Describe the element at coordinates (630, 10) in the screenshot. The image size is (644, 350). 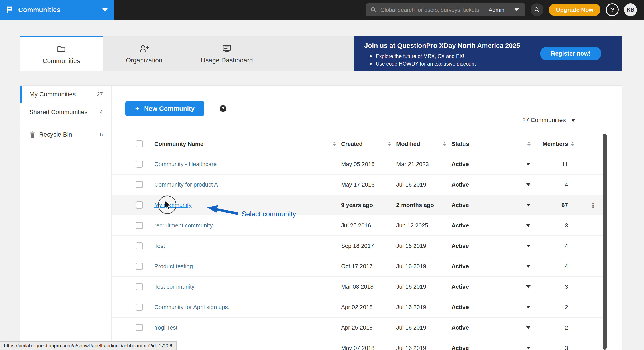
I see `user-avatar: KB` at that location.